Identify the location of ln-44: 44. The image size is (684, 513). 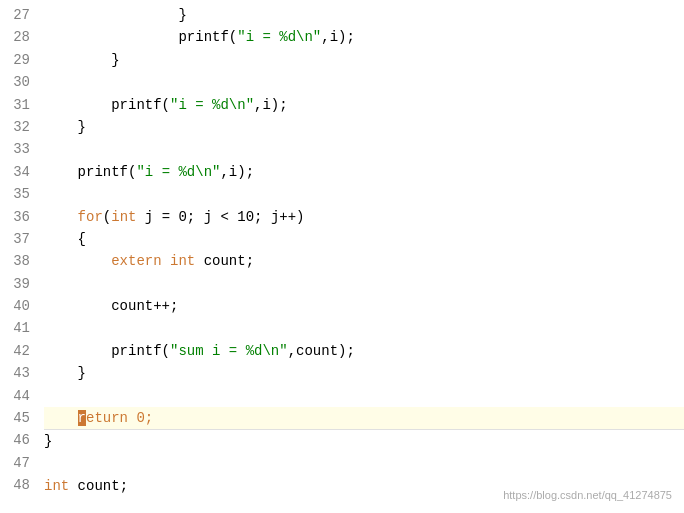
(19, 396).